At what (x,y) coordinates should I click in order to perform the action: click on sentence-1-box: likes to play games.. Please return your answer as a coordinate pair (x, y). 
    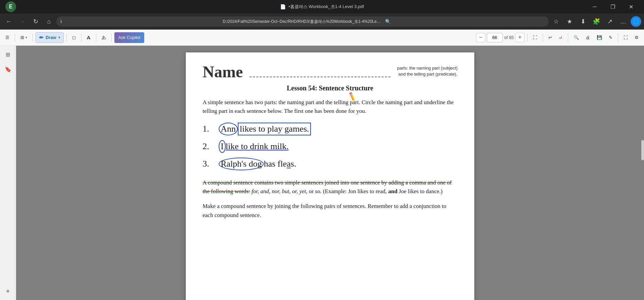
    Looking at the image, I should click on (274, 129).